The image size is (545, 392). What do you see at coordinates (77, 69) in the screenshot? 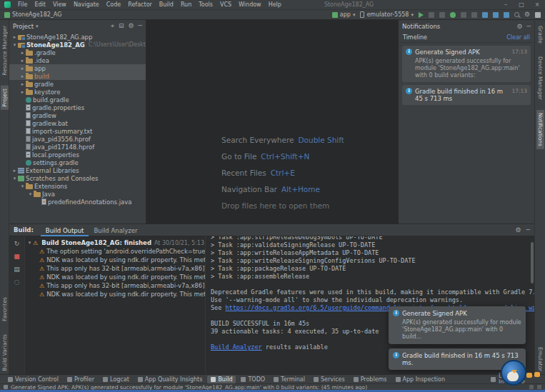
I see `tree-item-app: ▸app` at bounding box center [77, 69].